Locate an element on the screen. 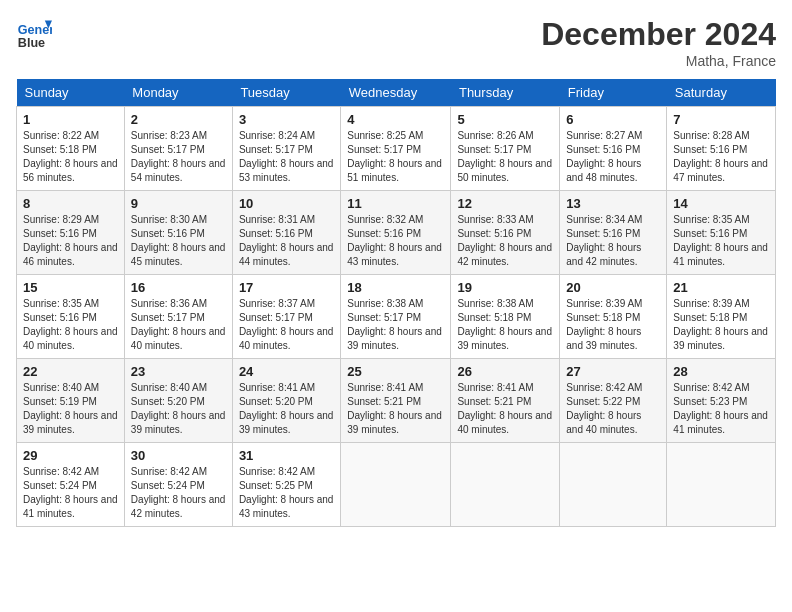 This screenshot has height=612, width=792. day-info: Sunrise: 8:34 AMSunset: 5:16 PMDaylight:… is located at coordinates (613, 241).